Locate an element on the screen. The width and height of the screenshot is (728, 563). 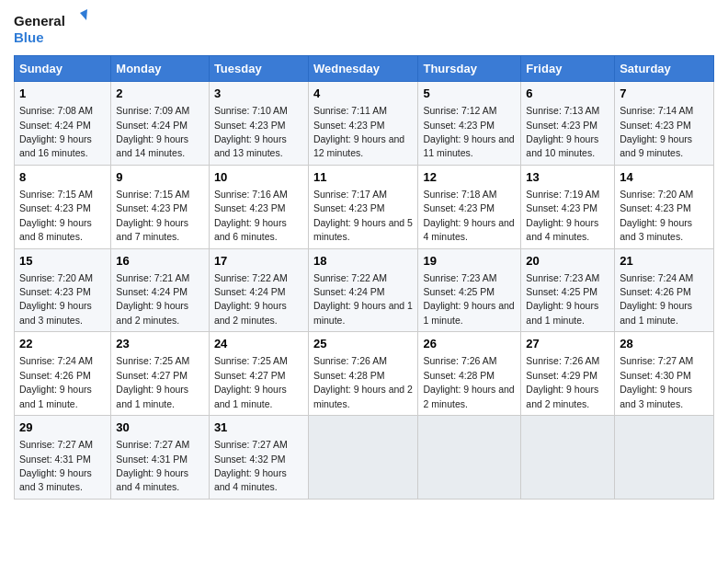
column-header-saturday: Saturday is located at coordinates (665, 69).